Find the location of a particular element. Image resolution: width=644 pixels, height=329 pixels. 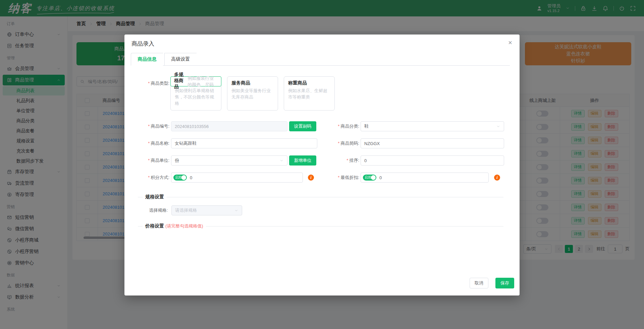

field-label-spec: 选择规格: is located at coordinates (146, 210).